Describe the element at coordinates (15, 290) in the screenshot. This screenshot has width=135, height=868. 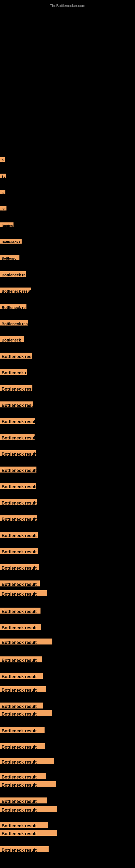
I see `bar-label: Bottleneck resul` at that location.